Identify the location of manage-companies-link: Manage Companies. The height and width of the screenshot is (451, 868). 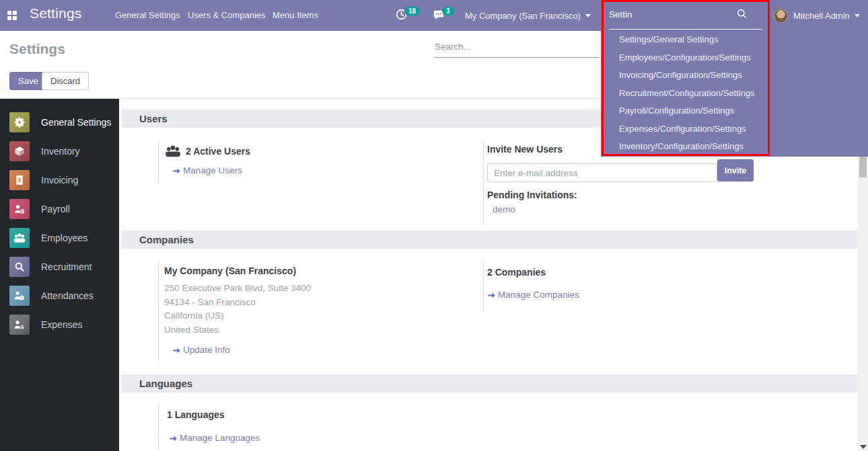
(538, 294).